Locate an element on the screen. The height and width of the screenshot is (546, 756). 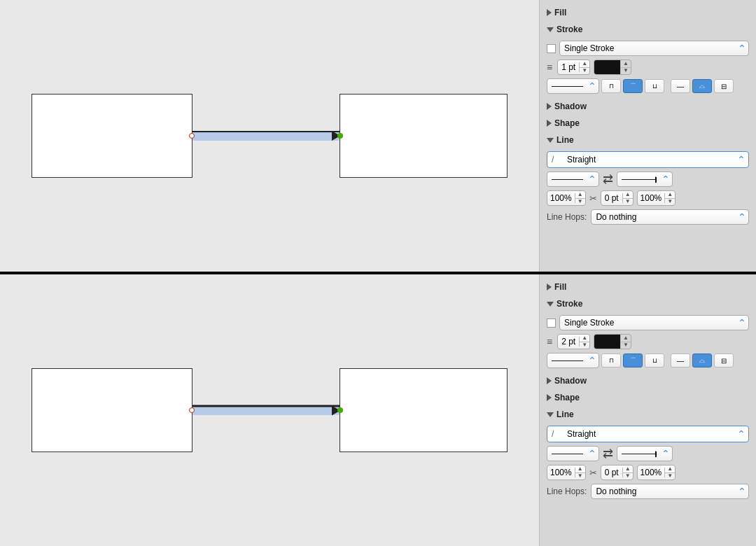
single-stroke-checkbox-top is located at coordinates (552, 49).